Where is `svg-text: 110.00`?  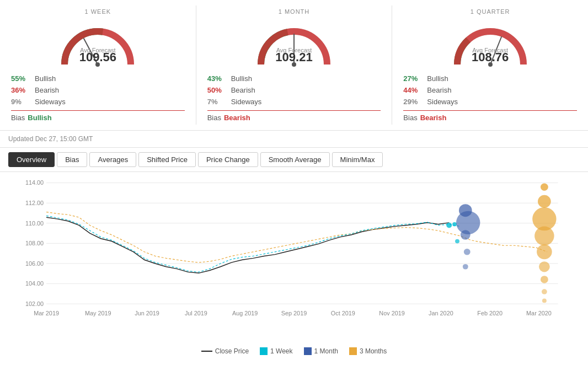
svg-text: 110.00 is located at coordinates (34, 223).